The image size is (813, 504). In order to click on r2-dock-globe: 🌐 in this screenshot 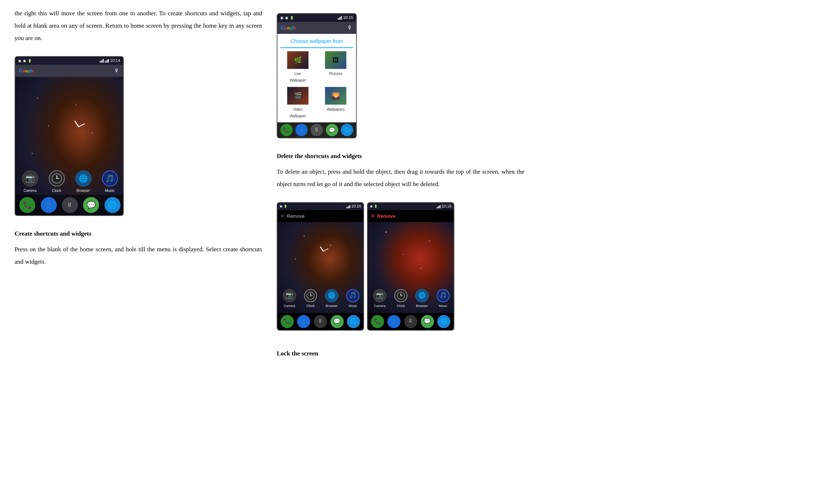, I will do `click(444, 322)`.